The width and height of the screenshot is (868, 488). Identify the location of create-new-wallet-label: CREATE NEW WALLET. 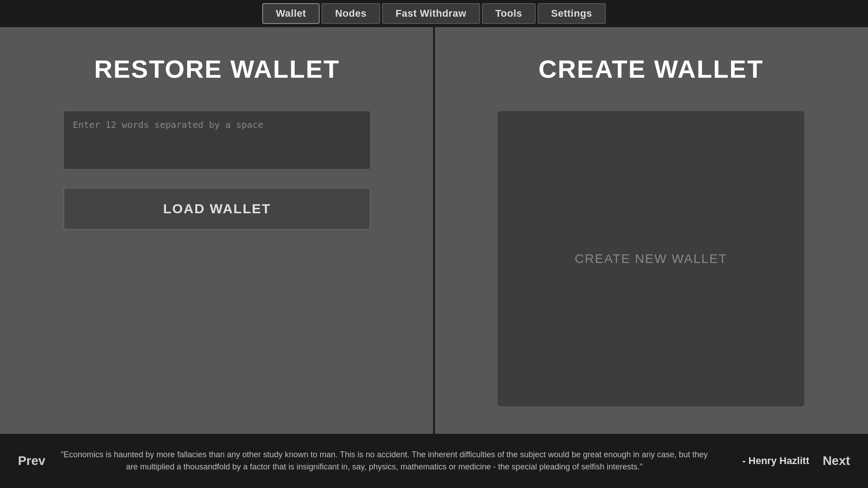
(651, 259).